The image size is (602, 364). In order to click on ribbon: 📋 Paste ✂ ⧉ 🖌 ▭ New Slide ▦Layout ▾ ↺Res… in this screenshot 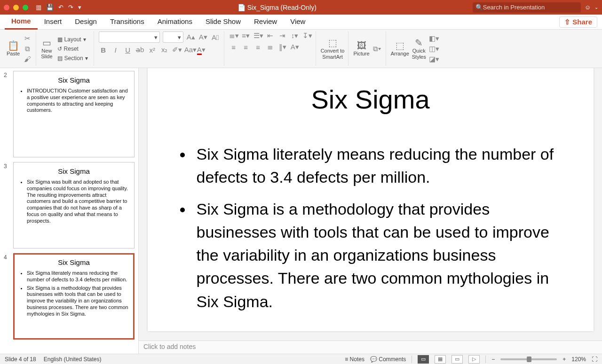, I will do `click(301, 49)`.